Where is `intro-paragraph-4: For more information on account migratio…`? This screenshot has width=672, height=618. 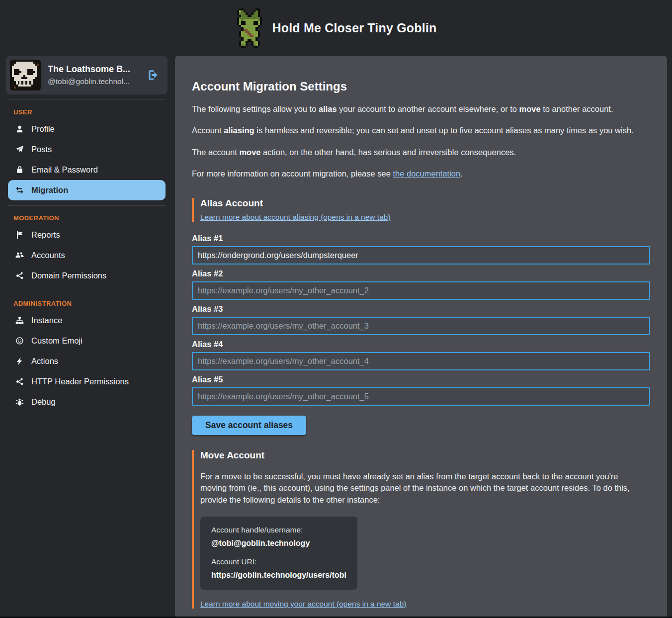
intro-paragraph-4: For more information on account migratio… is located at coordinates (421, 174).